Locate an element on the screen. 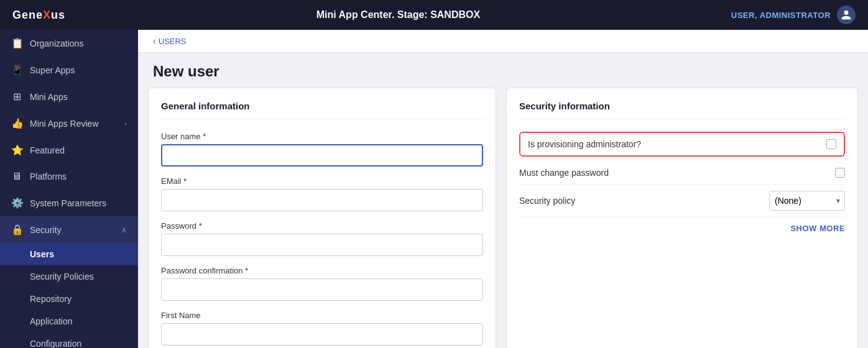 This screenshot has width=868, height=348. security-policy-select: (None) Standard High Security is located at coordinates (807, 201).